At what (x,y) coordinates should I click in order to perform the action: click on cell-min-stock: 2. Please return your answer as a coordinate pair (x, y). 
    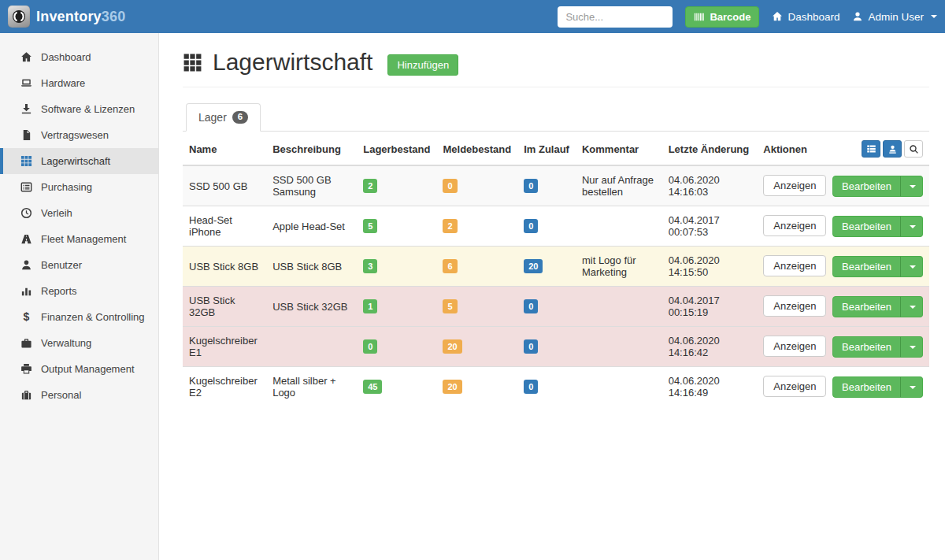
    Looking at the image, I should click on (477, 227).